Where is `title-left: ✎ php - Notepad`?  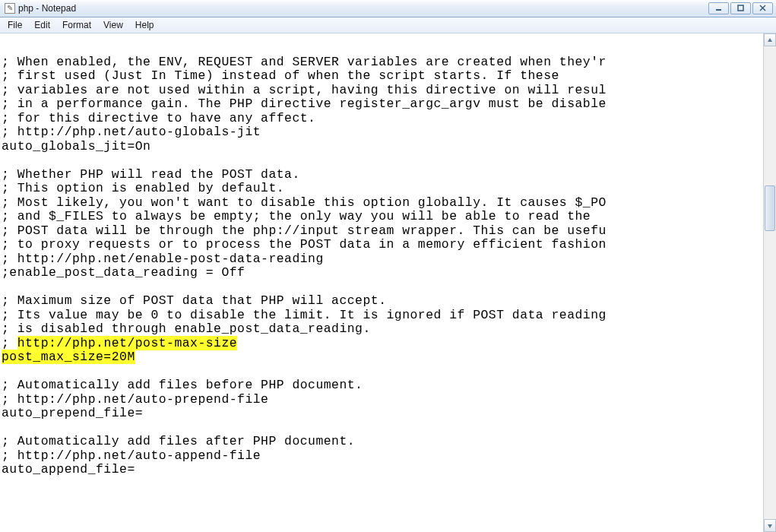 title-left: ✎ php - Notepad is located at coordinates (40, 8).